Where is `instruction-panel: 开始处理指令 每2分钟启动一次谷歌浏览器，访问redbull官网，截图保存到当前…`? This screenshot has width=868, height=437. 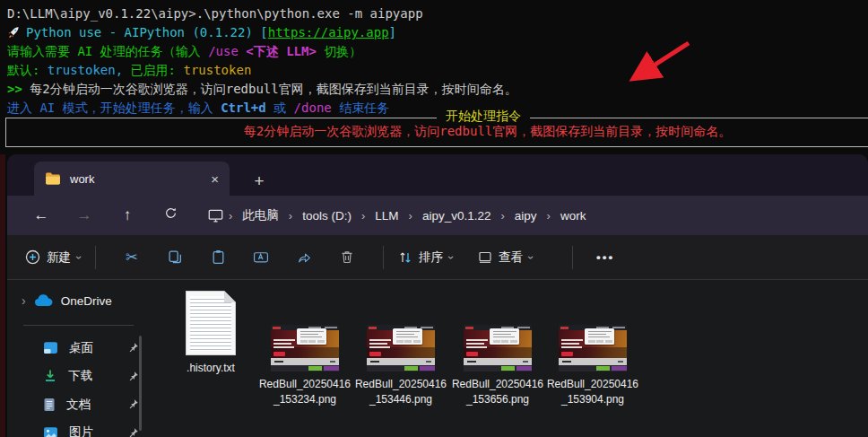
instruction-panel: 开始处理指令 每2分钟启动一次谷歌浏览器，访问redbull官网，截图保存到当前… is located at coordinates (437, 133).